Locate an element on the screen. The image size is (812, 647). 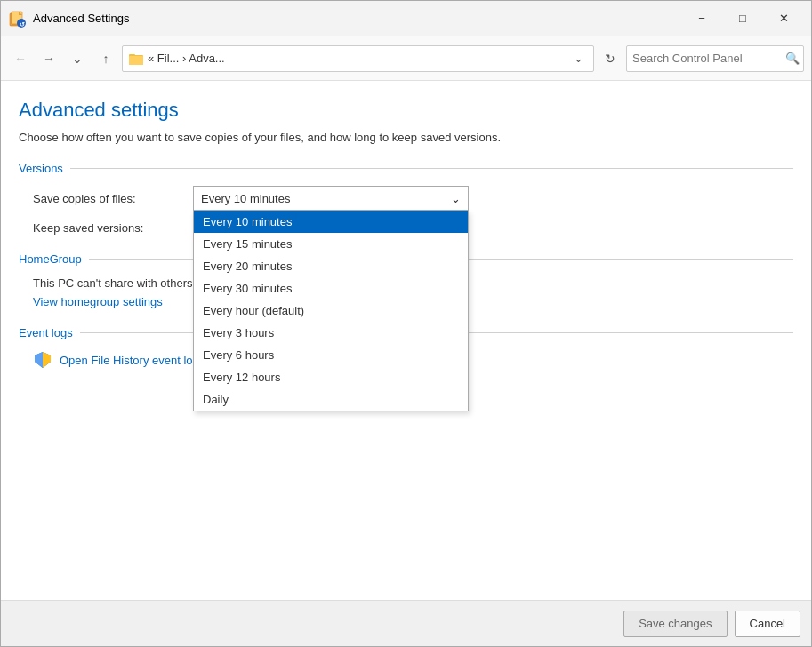
search-bar: 🔍 is located at coordinates (715, 59).